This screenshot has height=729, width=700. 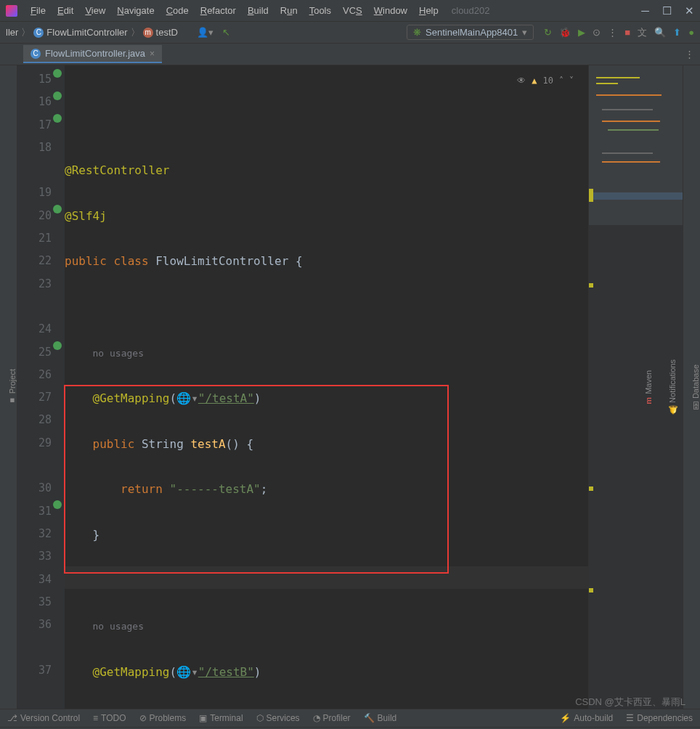 What do you see at coordinates (587, 718) in the screenshot?
I see `autobuild-tool: ⚡ Auto-build` at bounding box center [587, 718].